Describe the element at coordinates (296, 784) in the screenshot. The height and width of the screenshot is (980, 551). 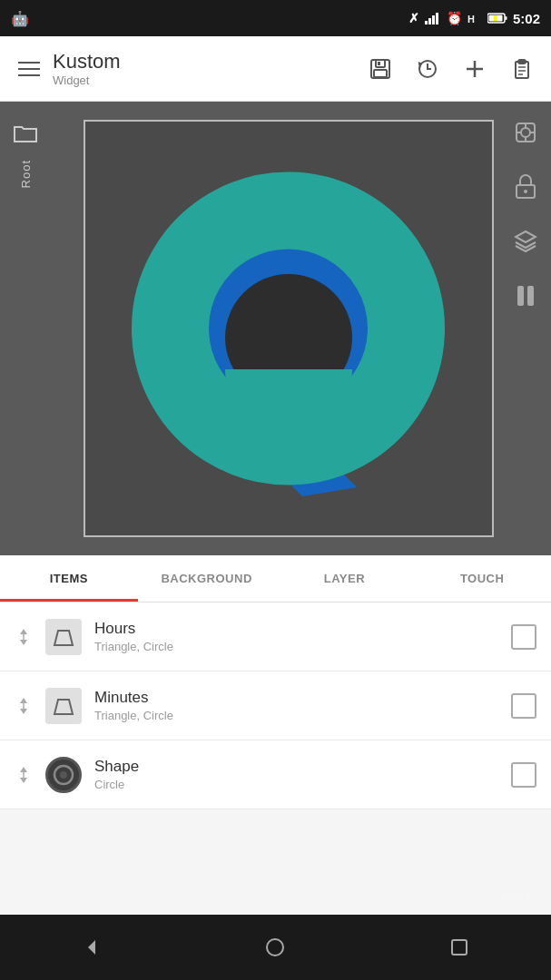
I see `shape-subtitle: Circle` at that location.